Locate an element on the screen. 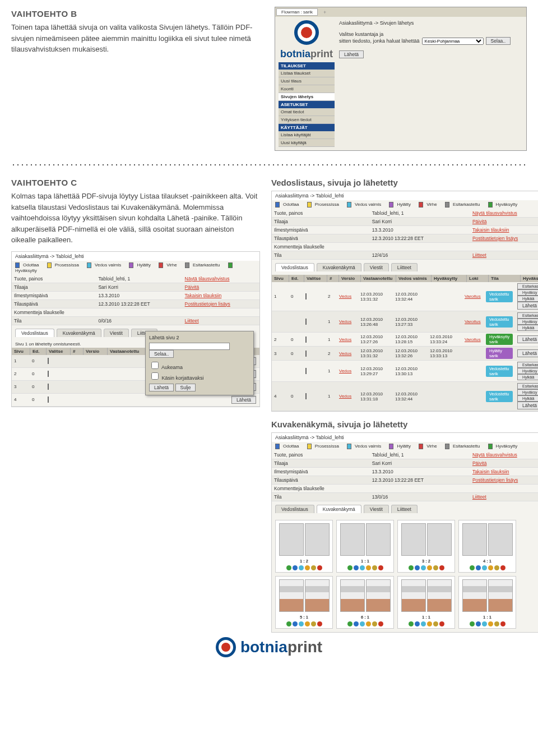 The image size is (538, 756). thumb-cell: 3 : 2 is located at coordinates (426, 546).